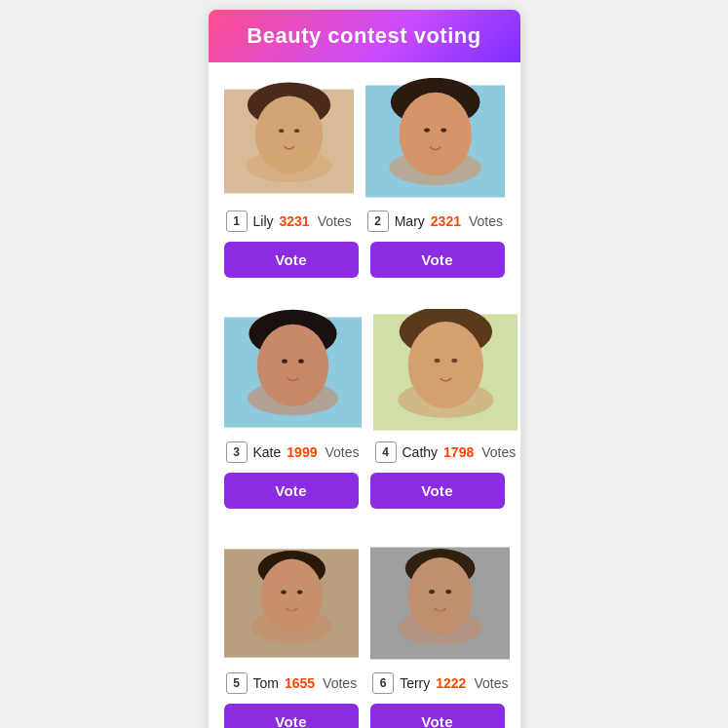  What do you see at coordinates (291, 491) in the screenshot?
I see `vote-button-3: Vote` at bounding box center [291, 491].